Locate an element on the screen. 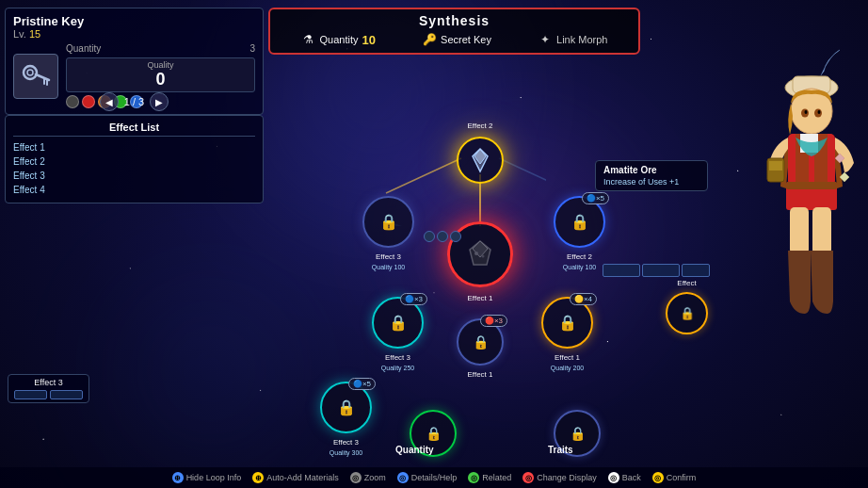 This screenshot has height=488, width=868. nav-prev-btn: ◀ is located at coordinates (109, 102).